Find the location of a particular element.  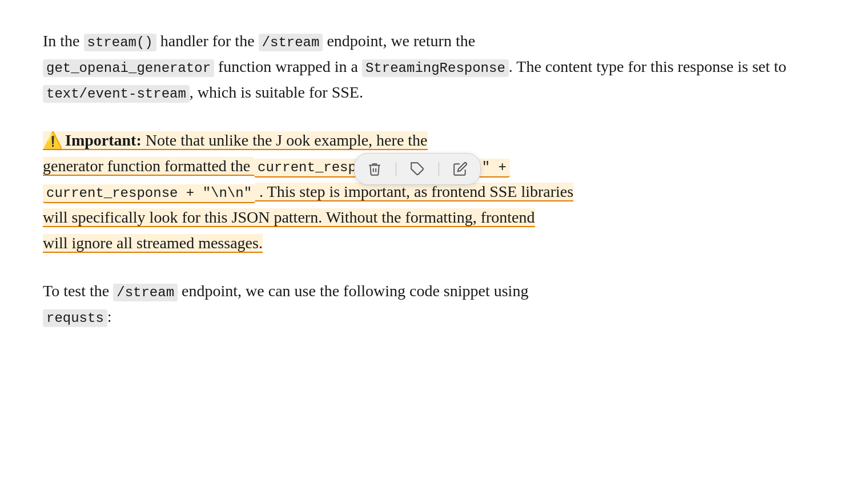

paragraph-3: To test the /stream endpoint, we can use… is located at coordinates (434, 304).